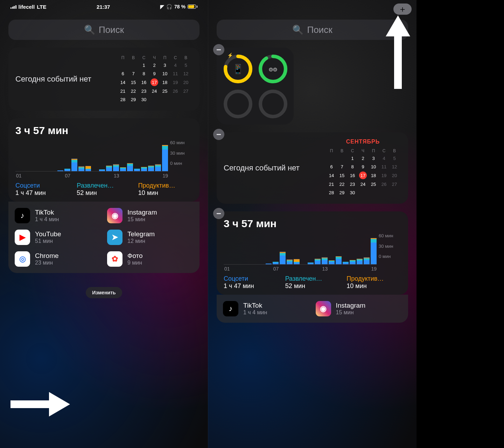 This screenshot has height=448, width=504. I want to click on signal-icon, so click(13, 7).